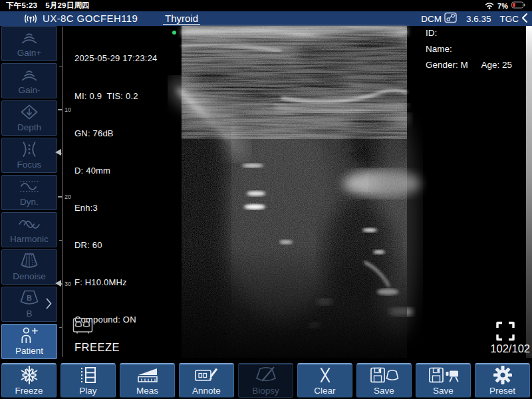  Describe the element at coordinates (469, 49) in the screenshot. I see `patient-name-label: Name:` at that location.